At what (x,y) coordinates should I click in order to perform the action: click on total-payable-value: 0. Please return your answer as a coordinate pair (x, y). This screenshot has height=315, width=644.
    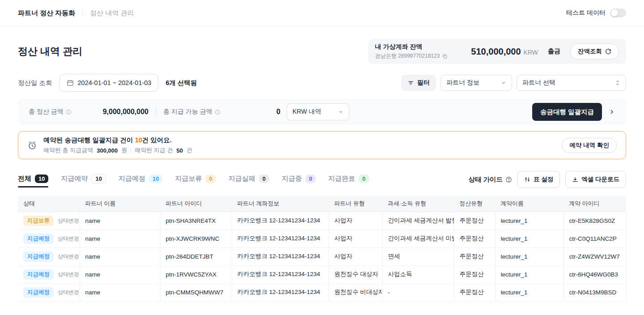
    Looking at the image, I should click on (278, 112).